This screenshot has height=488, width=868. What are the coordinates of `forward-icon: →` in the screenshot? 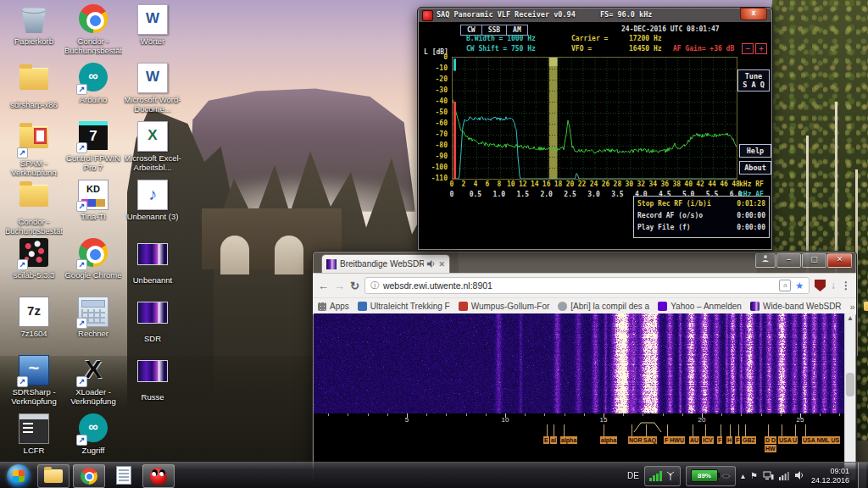 It's located at (339, 286).